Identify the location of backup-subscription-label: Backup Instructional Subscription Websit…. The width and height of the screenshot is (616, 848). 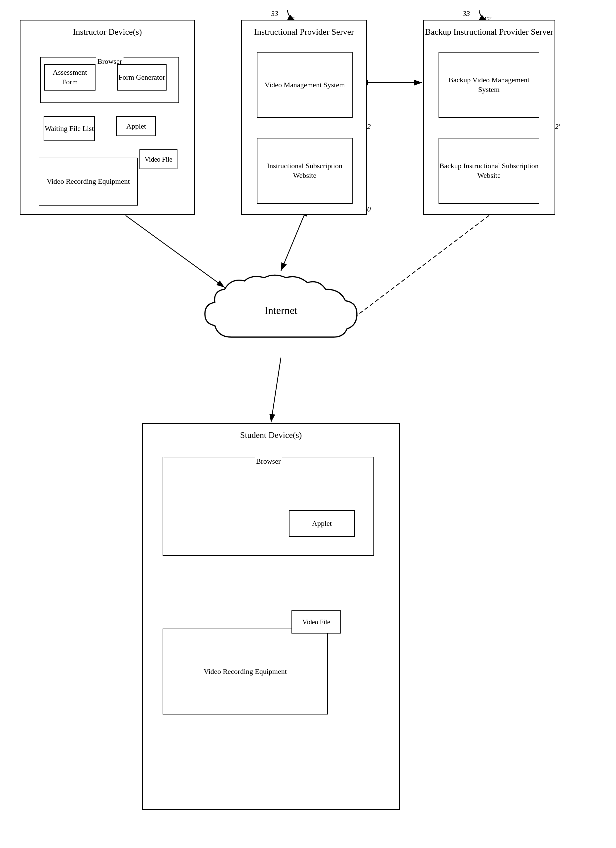
(489, 170).